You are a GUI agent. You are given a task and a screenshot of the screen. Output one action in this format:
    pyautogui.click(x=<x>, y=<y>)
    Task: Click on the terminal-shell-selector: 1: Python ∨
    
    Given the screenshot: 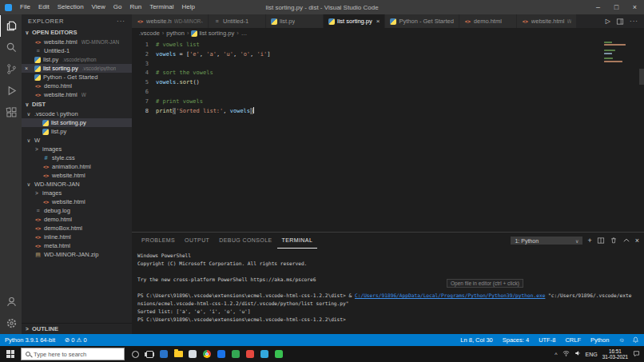 What is the action you would take?
    pyautogui.click(x=547, y=241)
    